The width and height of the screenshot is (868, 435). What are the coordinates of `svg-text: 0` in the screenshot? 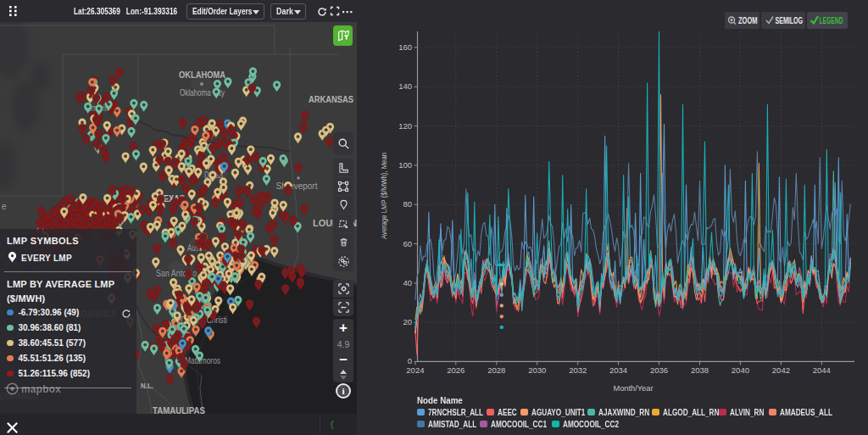 It's located at (410, 361).